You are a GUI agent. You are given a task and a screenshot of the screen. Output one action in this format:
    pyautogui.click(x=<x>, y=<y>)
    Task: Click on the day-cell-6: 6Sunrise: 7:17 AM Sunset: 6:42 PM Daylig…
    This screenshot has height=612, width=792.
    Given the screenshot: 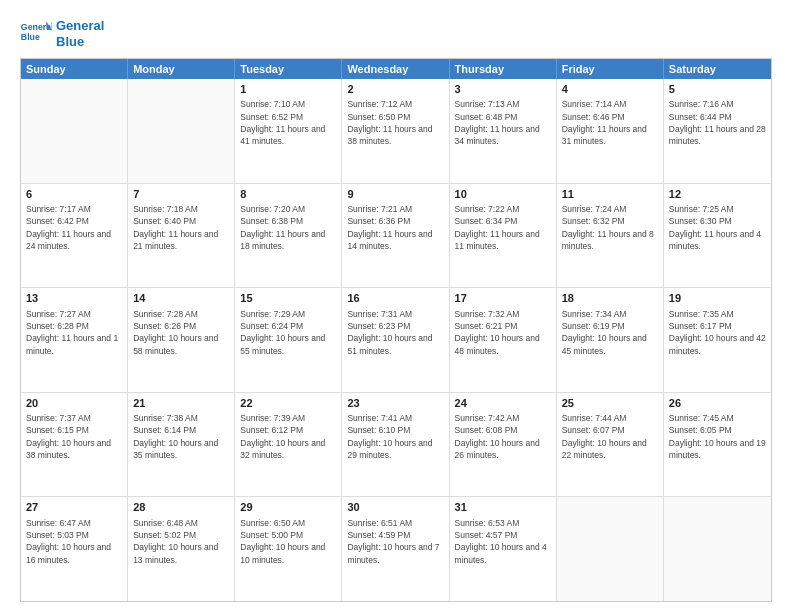 What is the action you would take?
    pyautogui.click(x=74, y=236)
    